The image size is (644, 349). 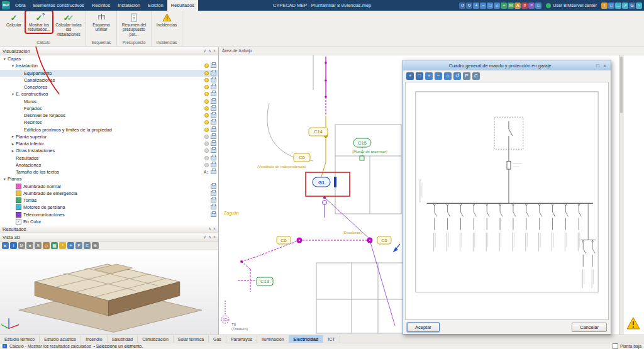 What do you see at coordinates (60, 339) in the screenshot?
I see `module-tab: Estudio acústico` at bounding box center [60, 339].